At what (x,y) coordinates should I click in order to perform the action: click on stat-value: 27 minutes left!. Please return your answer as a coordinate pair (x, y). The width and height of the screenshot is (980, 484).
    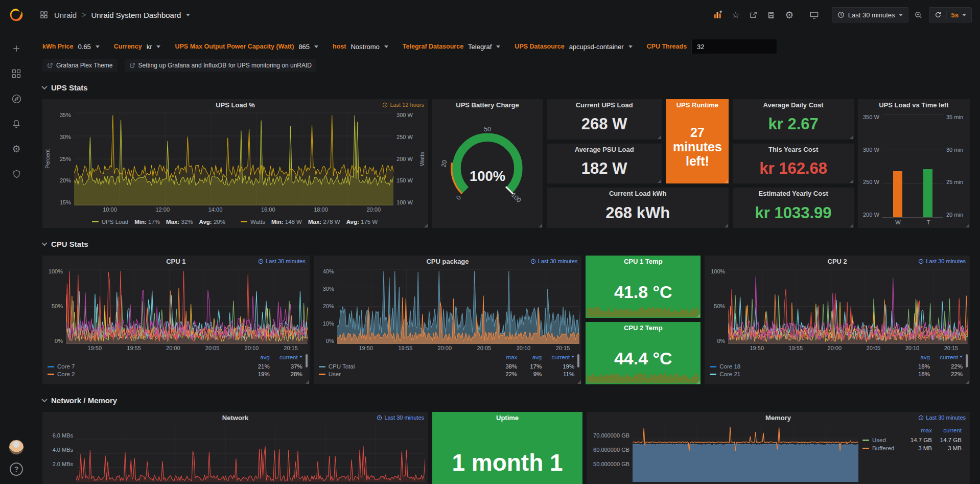
    Looking at the image, I should click on (697, 147).